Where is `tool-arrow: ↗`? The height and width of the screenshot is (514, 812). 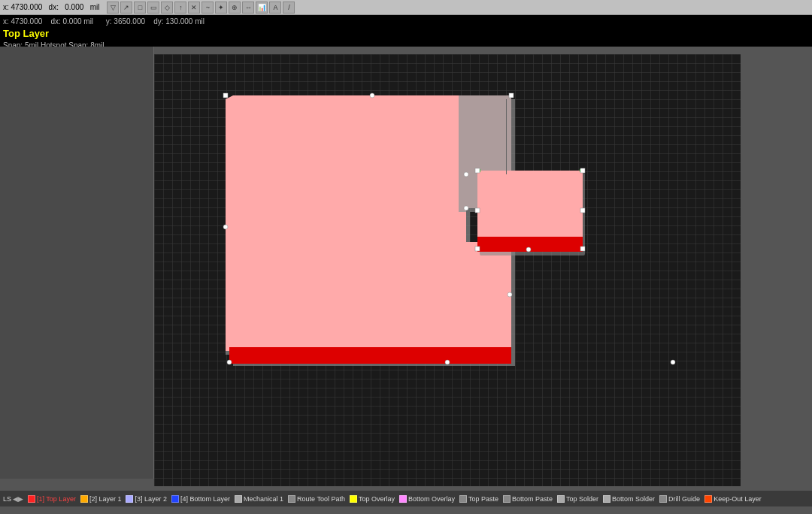
tool-arrow: ↗ is located at coordinates (126, 8).